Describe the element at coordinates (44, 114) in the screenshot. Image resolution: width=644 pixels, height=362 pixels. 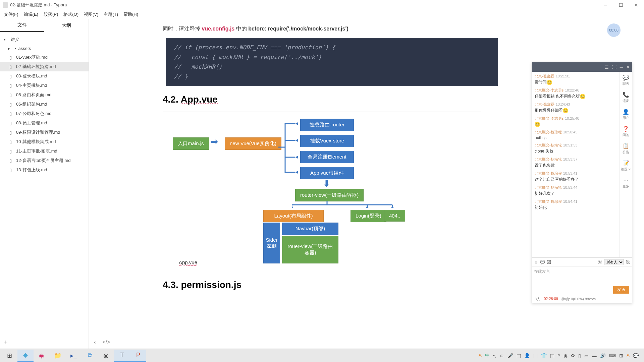
I see `file-item: ▯07-公司和角色.md` at that location.